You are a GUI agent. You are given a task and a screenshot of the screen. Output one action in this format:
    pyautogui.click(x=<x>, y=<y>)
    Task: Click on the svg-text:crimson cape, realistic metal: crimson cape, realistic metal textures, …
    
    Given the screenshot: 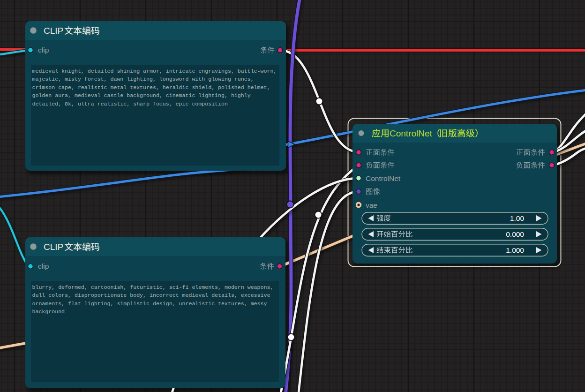 What is the action you would take?
    pyautogui.click(x=151, y=87)
    